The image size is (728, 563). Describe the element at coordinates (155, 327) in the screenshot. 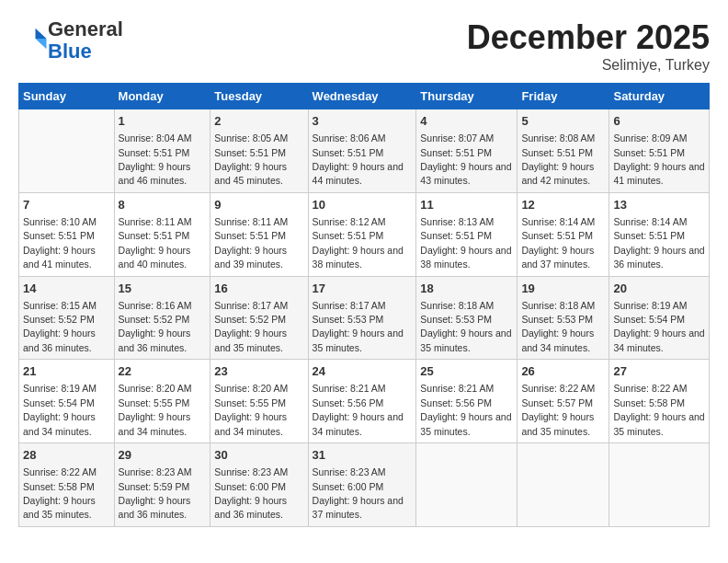

I see `sunrise-info: Sunrise: 8:16 AMSunset: 5:52 PMDaylight:…` at that location.